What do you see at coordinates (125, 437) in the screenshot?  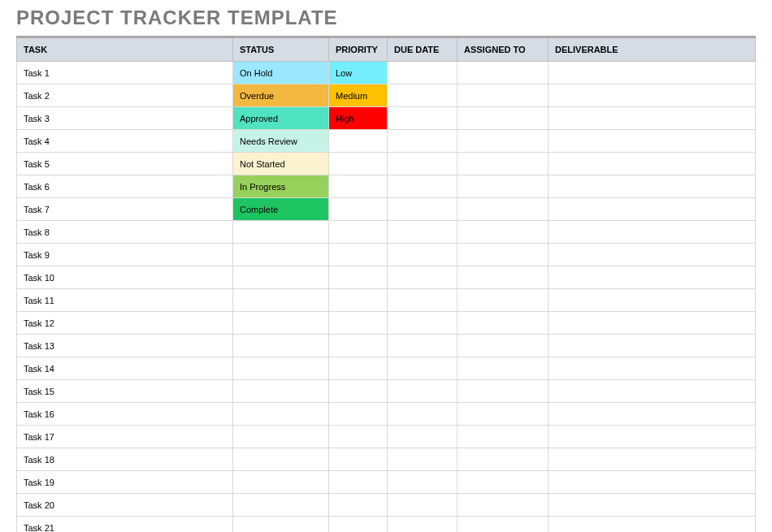 I see `cell-task: Task 17` at bounding box center [125, 437].